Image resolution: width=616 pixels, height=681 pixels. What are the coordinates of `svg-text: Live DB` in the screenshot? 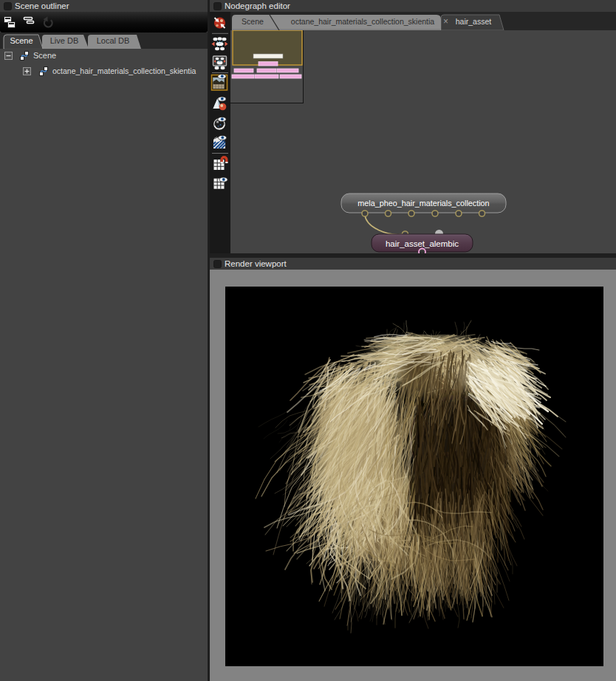 It's located at (65, 41).